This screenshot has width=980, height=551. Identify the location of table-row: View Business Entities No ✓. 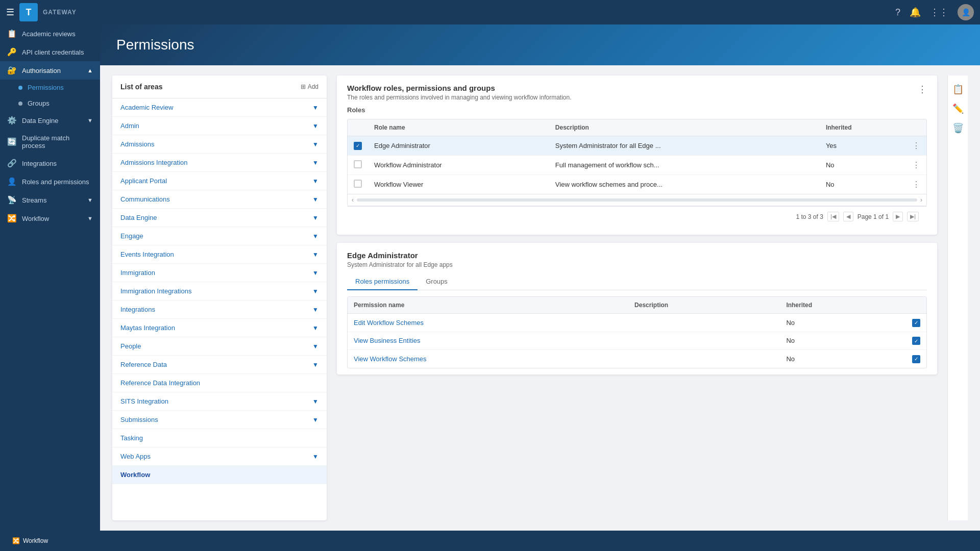
(637, 341).